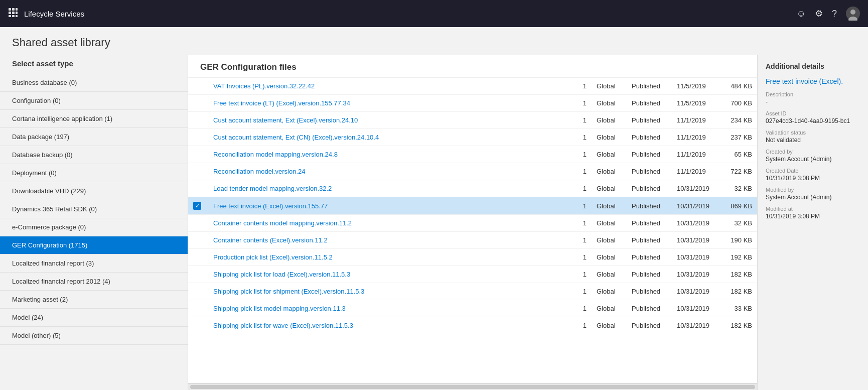 The width and height of the screenshot is (868, 390). Describe the element at coordinates (94, 101) in the screenshot. I see `asset-list-item-1: Configuration (0)` at that location.